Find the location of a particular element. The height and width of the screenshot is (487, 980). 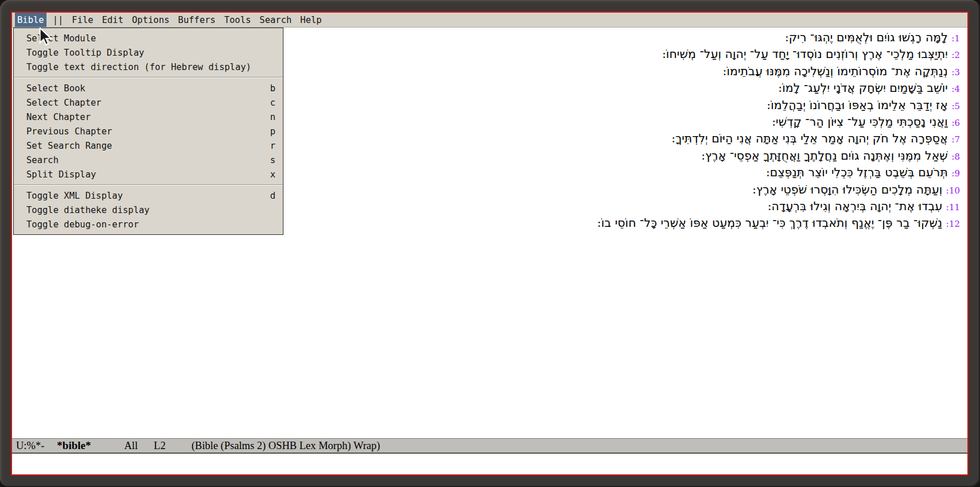

menubar-item-buffers: Buffers is located at coordinates (196, 20).